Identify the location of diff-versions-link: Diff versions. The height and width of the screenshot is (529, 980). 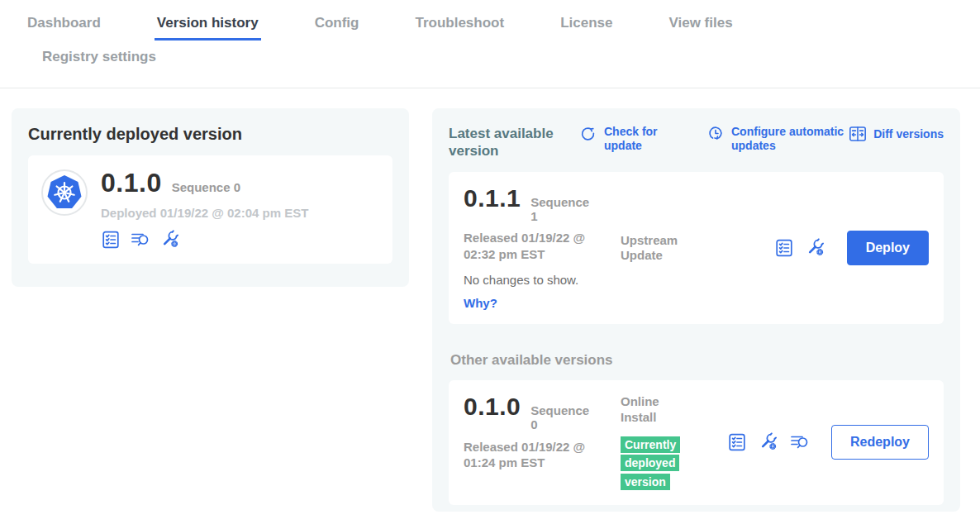
(896, 134).